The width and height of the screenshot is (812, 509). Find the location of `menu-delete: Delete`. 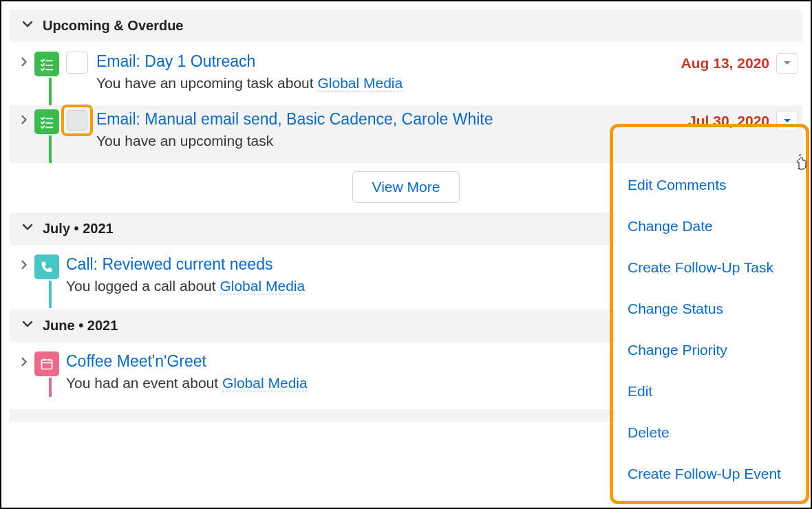

menu-delete: Delete is located at coordinates (709, 433).